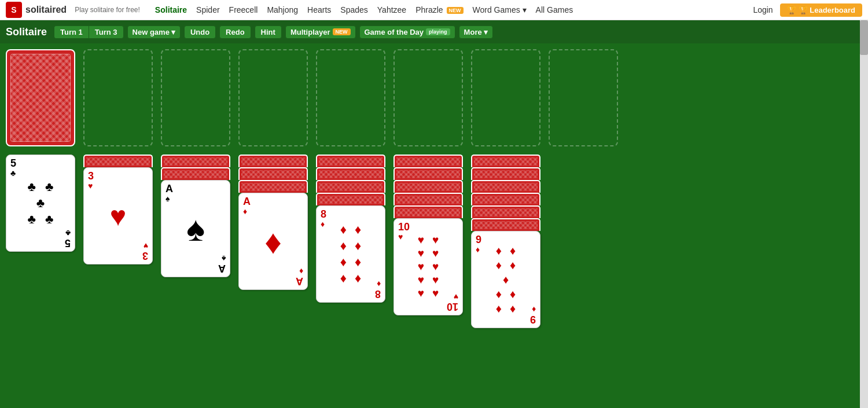 This screenshot has width=868, height=408. I want to click on nav-spades: Spades, so click(354, 10).